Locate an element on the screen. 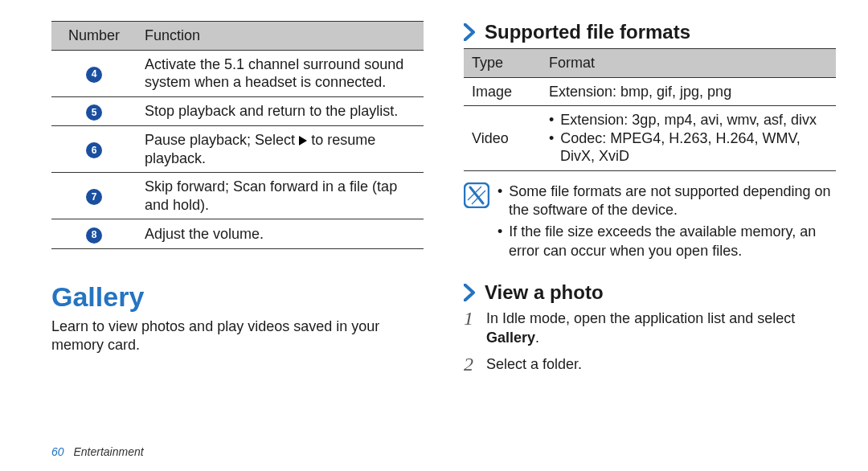  fmt-video-ext: Extension: 3gp, mp4, avi, wmv, asf, divx is located at coordinates (694, 121).